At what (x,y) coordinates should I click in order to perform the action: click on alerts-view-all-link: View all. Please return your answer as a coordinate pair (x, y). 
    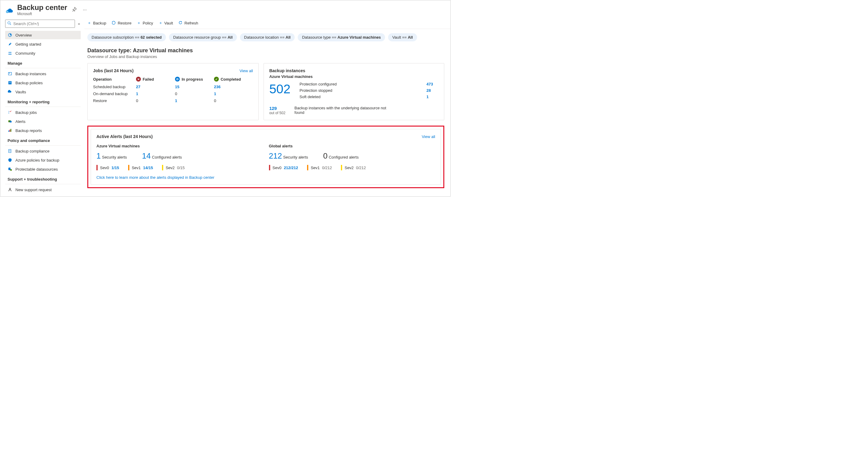
    Looking at the image, I should click on (429, 137).